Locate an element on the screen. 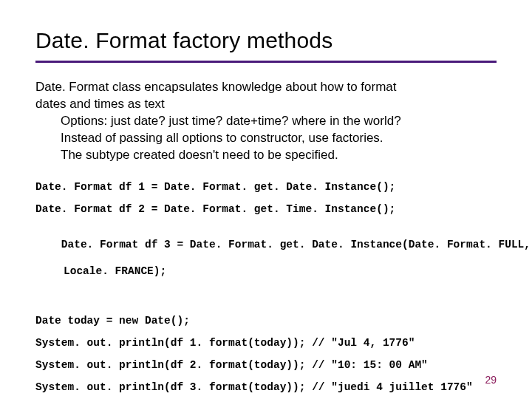  intro-option: Options: just date? just time? date+time… is located at coordinates (266, 121).